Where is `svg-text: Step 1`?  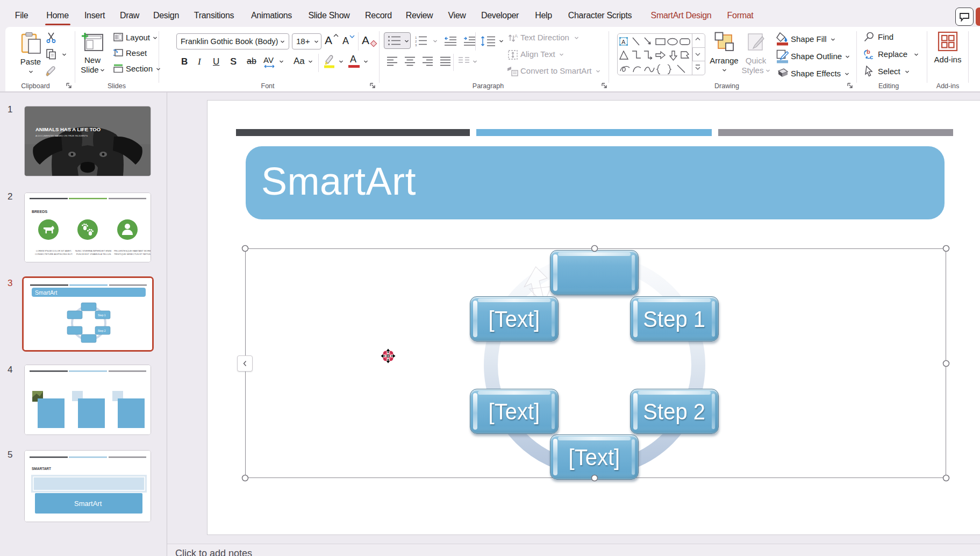 svg-text: Step 1 is located at coordinates (102, 315).